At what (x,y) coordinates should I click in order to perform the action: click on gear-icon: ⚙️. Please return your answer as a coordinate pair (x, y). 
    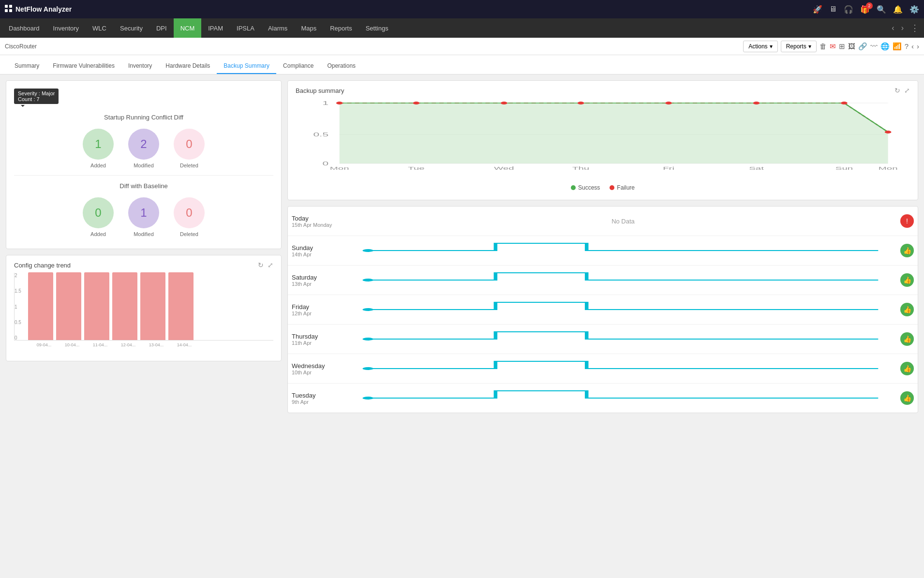
    Looking at the image, I should click on (914, 10).